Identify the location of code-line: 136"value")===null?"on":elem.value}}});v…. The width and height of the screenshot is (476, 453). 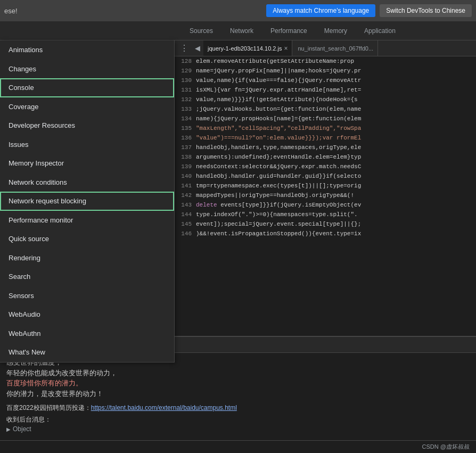
(325, 138).